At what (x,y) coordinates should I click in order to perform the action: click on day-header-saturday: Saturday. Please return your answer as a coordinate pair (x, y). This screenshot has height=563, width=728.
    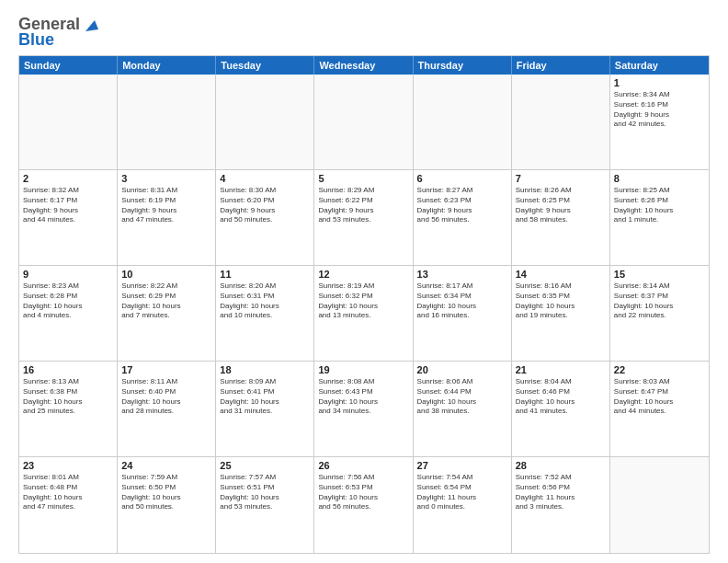
    Looking at the image, I should click on (660, 65).